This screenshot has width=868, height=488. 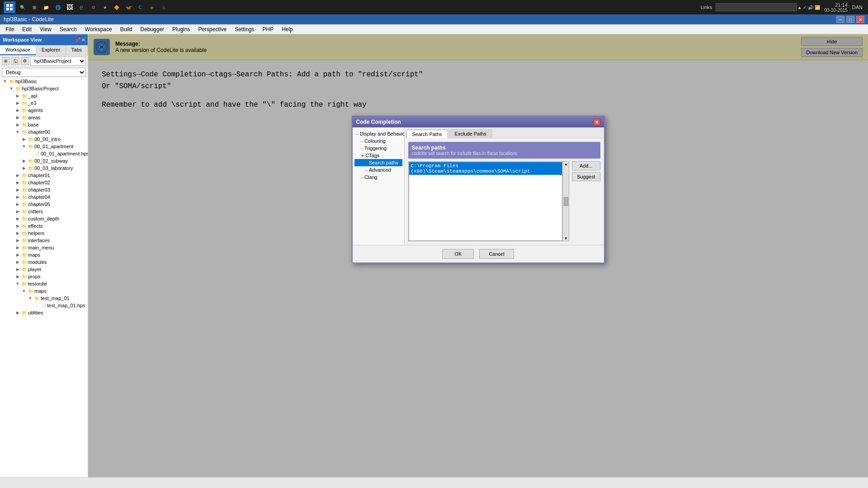 I want to click on minimize-button: ─, so click(x=840, y=19).